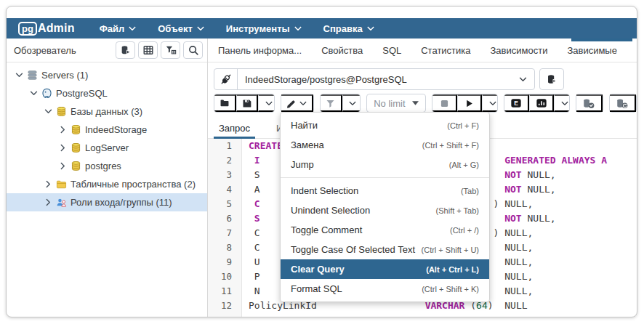 The height and width of the screenshot is (324, 644). I want to click on svg-text: E, so click(516, 103).